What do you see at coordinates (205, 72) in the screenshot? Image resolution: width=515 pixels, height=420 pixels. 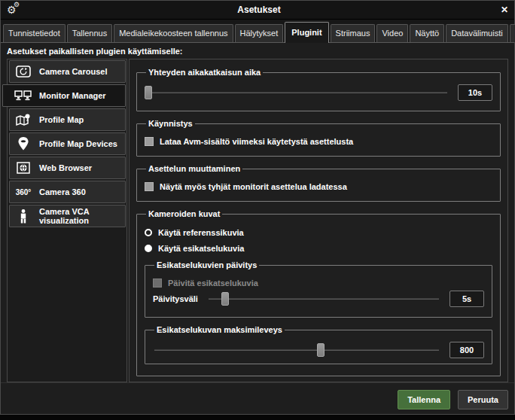 I see `timeout-legend: Yhteyden aikakatkaisun aika` at bounding box center [205, 72].